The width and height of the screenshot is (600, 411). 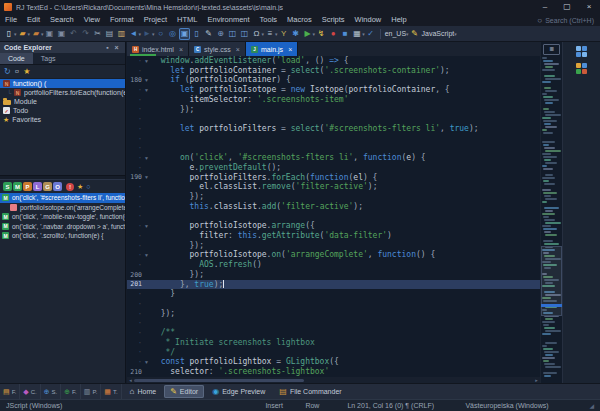 What do you see at coordinates (80, 187) in the screenshot?
I see `favorites-icon: ★` at bounding box center [80, 187].